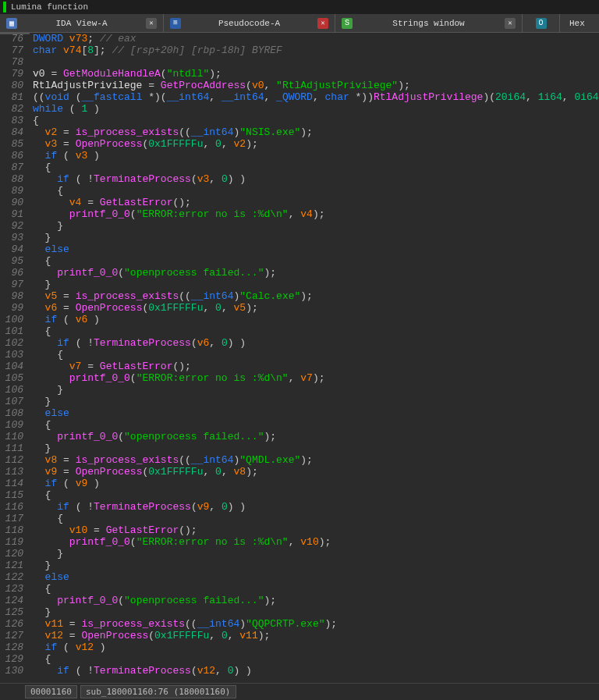 The image size is (599, 700). Describe the element at coordinates (300, 624) in the screenshot. I see `code-line: 126 v11 = is_process_exists((__int64)"QQ…` at that location.